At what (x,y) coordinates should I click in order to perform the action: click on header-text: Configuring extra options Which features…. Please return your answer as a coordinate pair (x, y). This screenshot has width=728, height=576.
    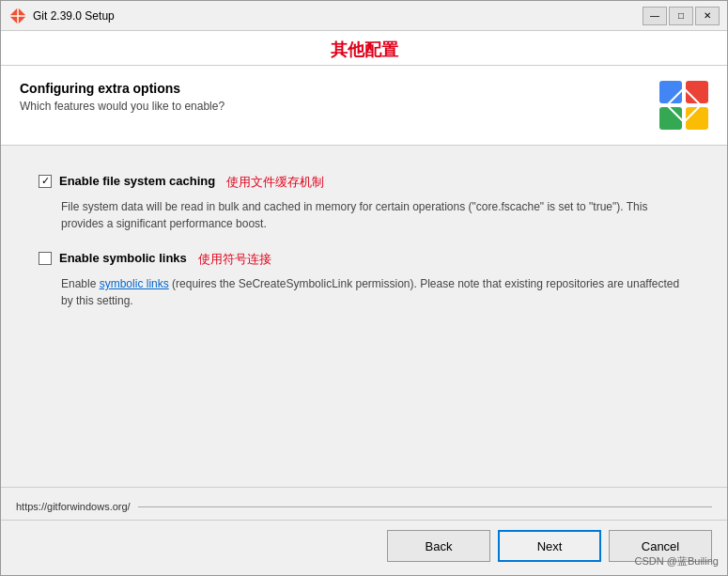
    Looking at the image, I should click on (122, 97).